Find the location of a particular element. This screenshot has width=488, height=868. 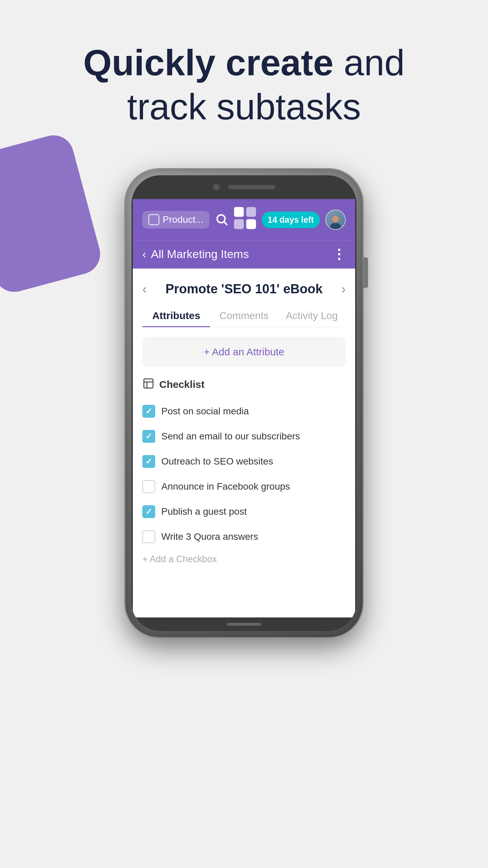

checklist-item: Announce in Facebook groups is located at coordinates (244, 487).